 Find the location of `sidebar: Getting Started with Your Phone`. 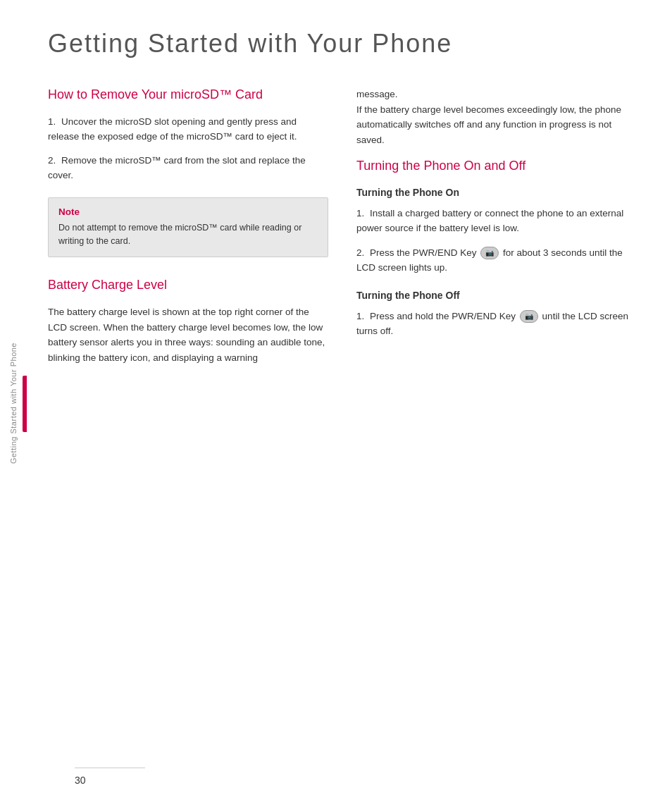

sidebar: Getting Started with Your Phone is located at coordinates (13, 403).